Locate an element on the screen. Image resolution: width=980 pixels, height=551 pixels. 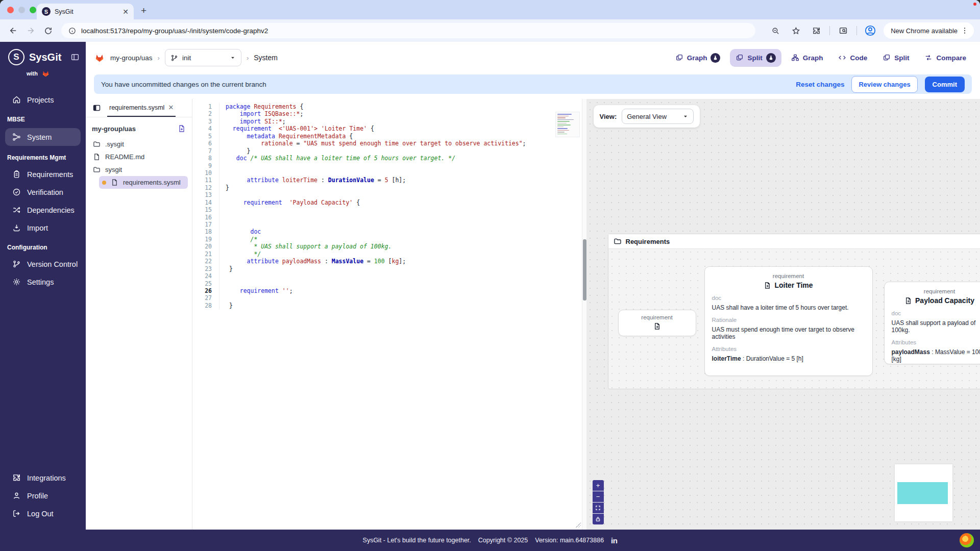
sidebar-item-system: System is located at coordinates (43, 137).